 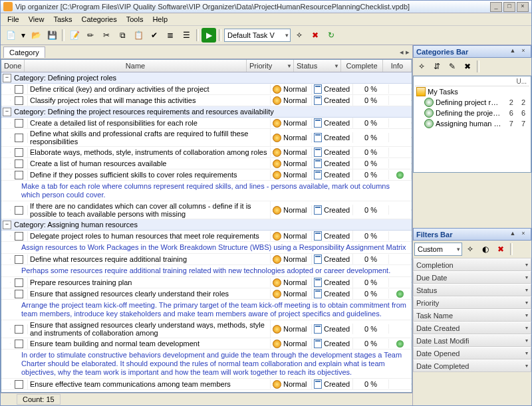 What do you see at coordinates (472, 124) in the screenshot?
I see `categories-tree: U... My Tasks Defining project roles22De…` at bounding box center [472, 124].